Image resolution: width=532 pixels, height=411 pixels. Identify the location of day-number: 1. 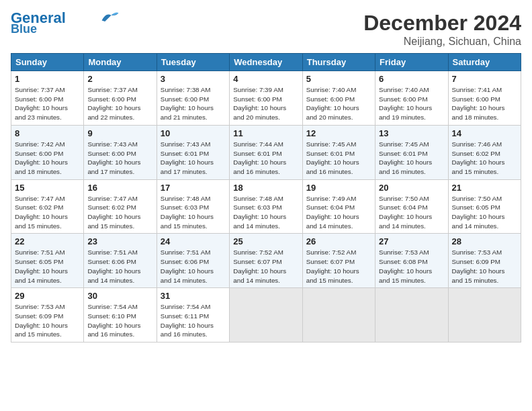
(47, 79).